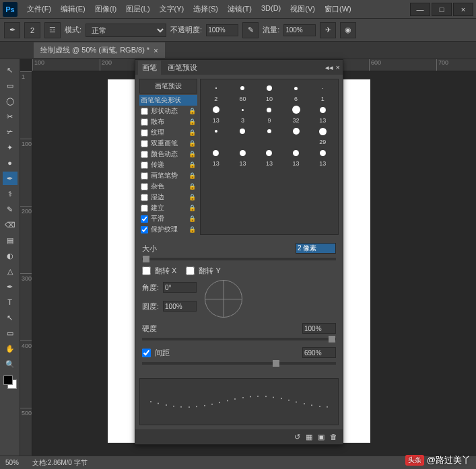 The image size is (476, 469). I want to click on tab-brush-presets: 画笔预设, so click(182, 67).